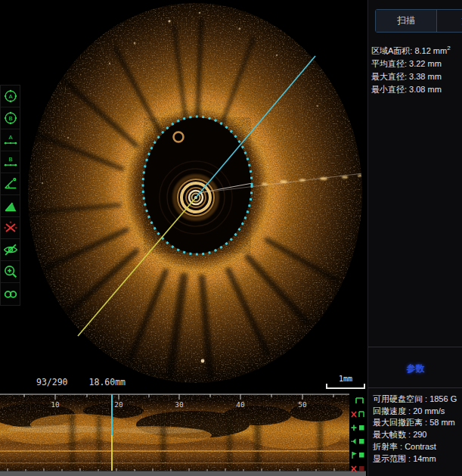 Image resolution: width=462 pixels, height=476 pixels. Describe the element at coordinates (11, 185) in the screenshot. I see `angle-tool` at that location.